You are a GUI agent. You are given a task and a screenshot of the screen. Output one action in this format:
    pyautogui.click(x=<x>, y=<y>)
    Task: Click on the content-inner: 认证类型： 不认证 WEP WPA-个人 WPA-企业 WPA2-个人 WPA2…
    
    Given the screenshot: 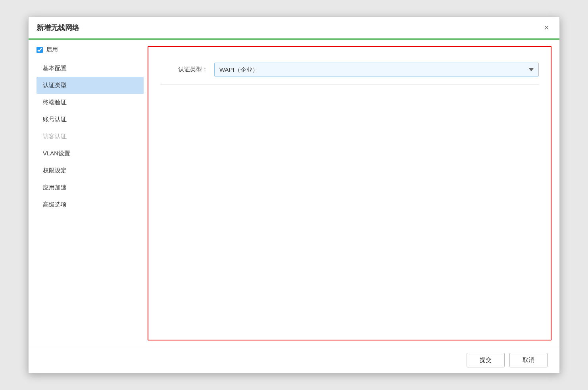 What is the action you would take?
    pyautogui.click(x=350, y=70)
    